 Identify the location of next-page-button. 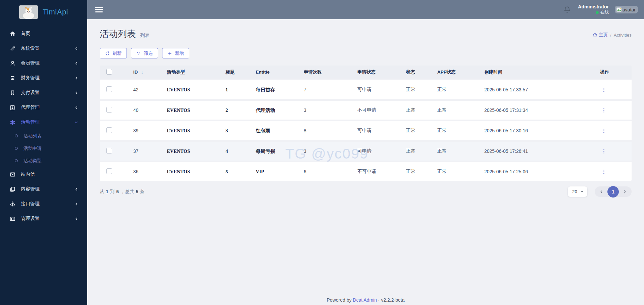
(625, 192).